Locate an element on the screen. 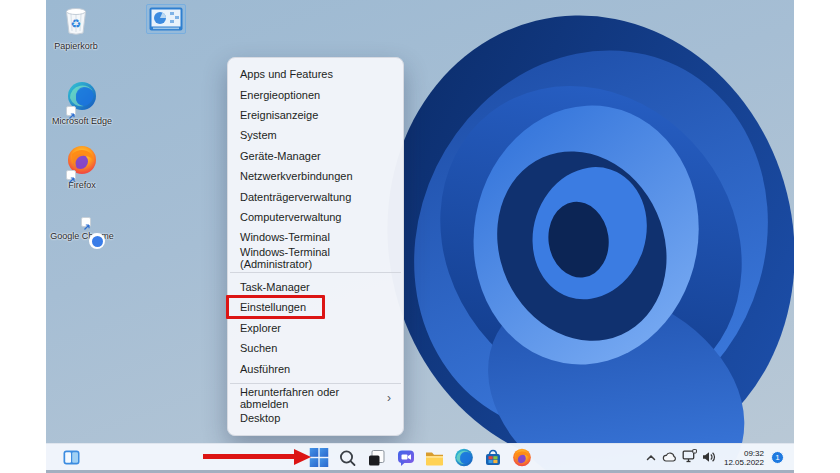 The height and width of the screenshot is (473, 840). menu-item-energieoptionen: Energieoptionen is located at coordinates (316, 94).